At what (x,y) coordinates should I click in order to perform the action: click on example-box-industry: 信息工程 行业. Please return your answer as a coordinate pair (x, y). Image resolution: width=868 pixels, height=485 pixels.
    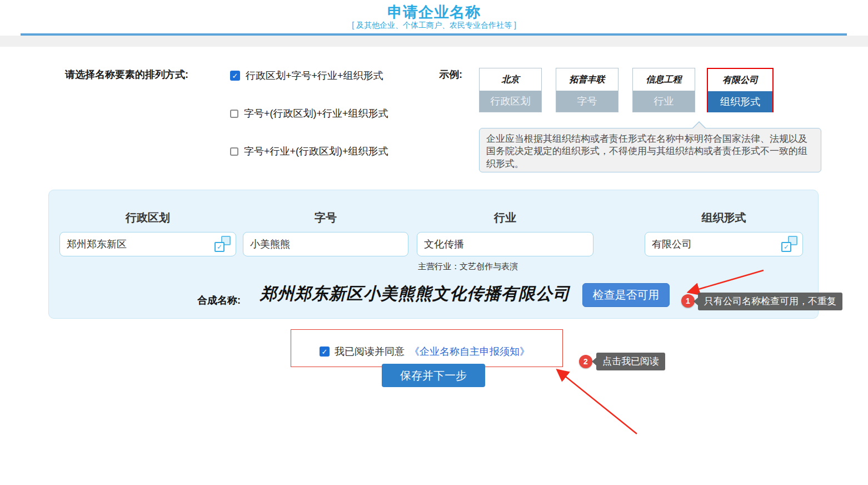
    Looking at the image, I should click on (664, 90).